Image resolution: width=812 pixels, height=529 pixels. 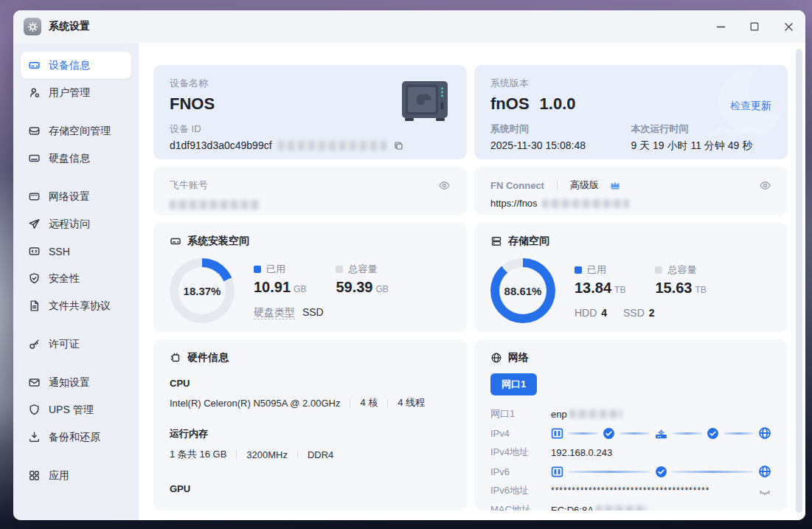 What do you see at coordinates (69, 197) in the screenshot?
I see `sidebar-item-label: 网络设置` at bounding box center [69, 197].